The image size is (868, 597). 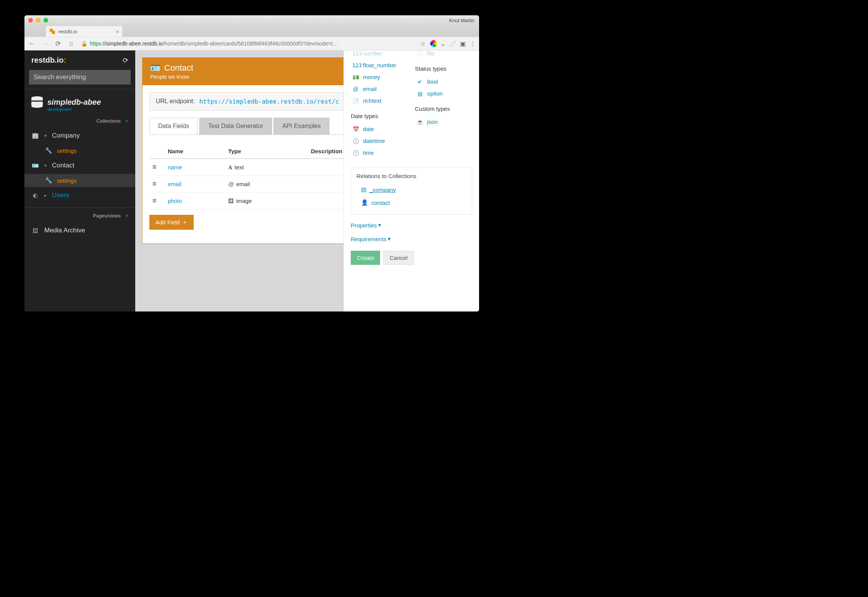 I want to click on type-option-time: 🕘time, so click(x=379, y=153).